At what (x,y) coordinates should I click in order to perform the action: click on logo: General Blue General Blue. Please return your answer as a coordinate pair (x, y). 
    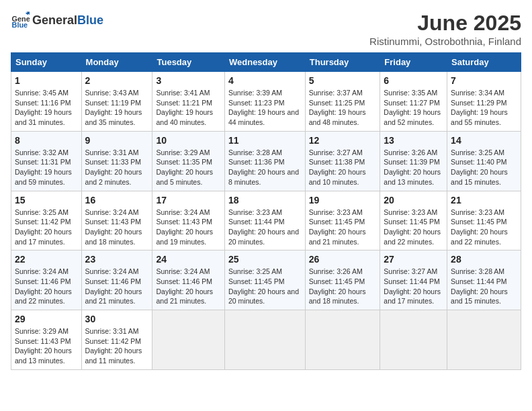
    Looking at the image, I should click on (57, 20).